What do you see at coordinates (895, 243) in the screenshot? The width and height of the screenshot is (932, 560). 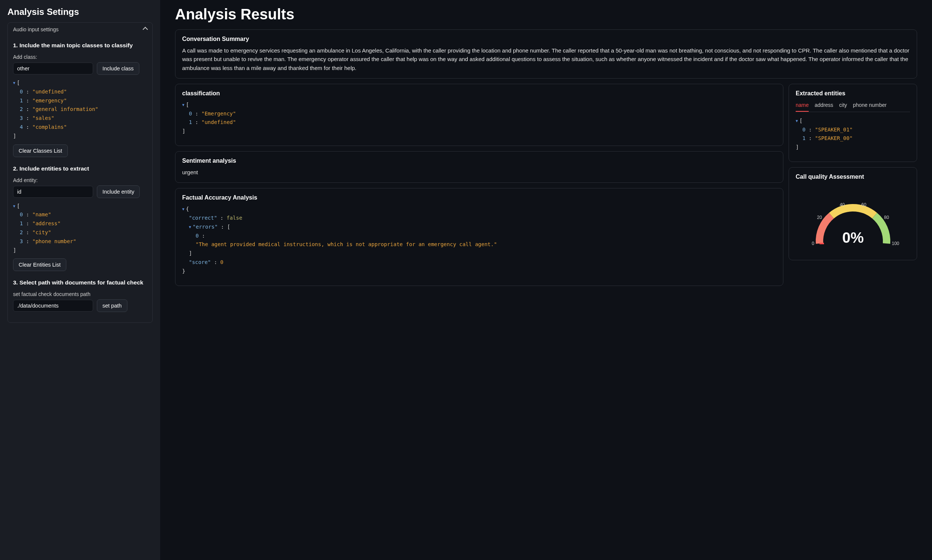 I see `tick-100: 100` at bounding box center [895, 243].